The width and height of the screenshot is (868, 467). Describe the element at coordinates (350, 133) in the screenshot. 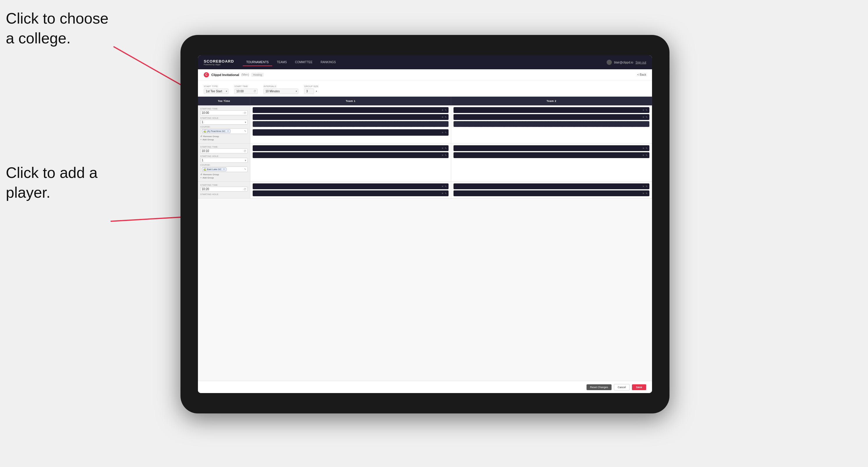

I see `course-extra-row-1: ✕ ✎` at that location.